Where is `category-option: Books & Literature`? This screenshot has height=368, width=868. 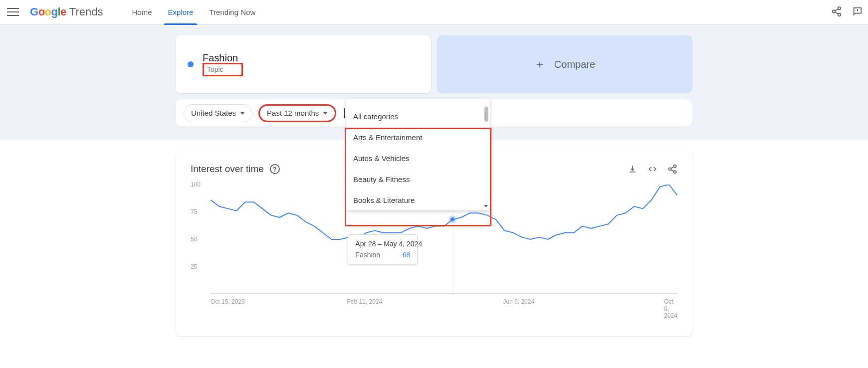 category-option: Books & Literature is located at coordinates (418, 200).